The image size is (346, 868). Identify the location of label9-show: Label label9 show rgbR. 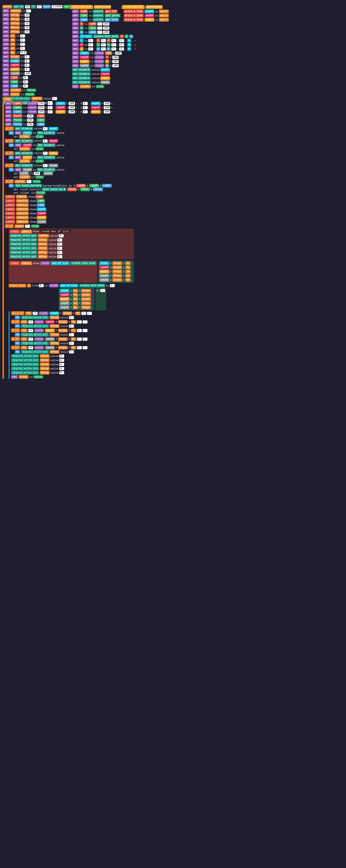
(69, 197).